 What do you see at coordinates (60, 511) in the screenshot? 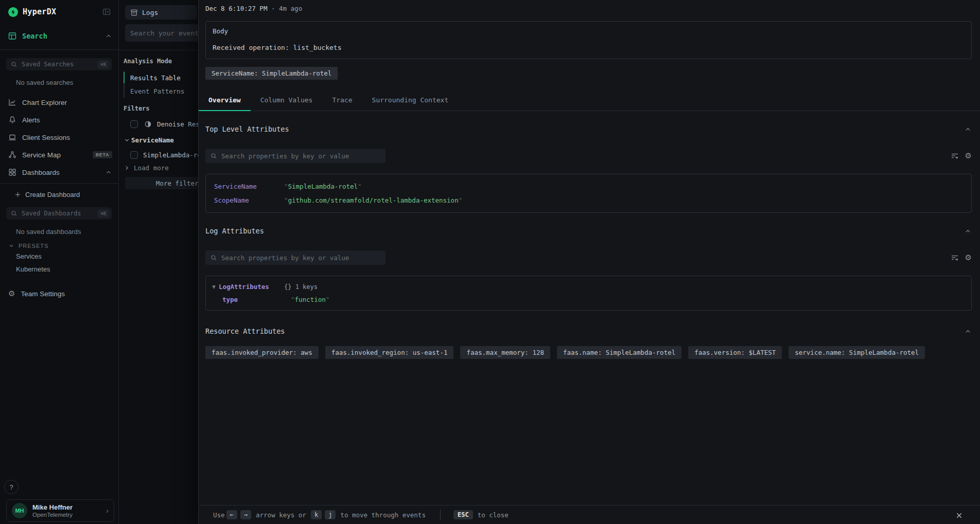
I see `user-card: MH Mike Heffner OpenTelemetry ›` at bounding box center [60, 511].